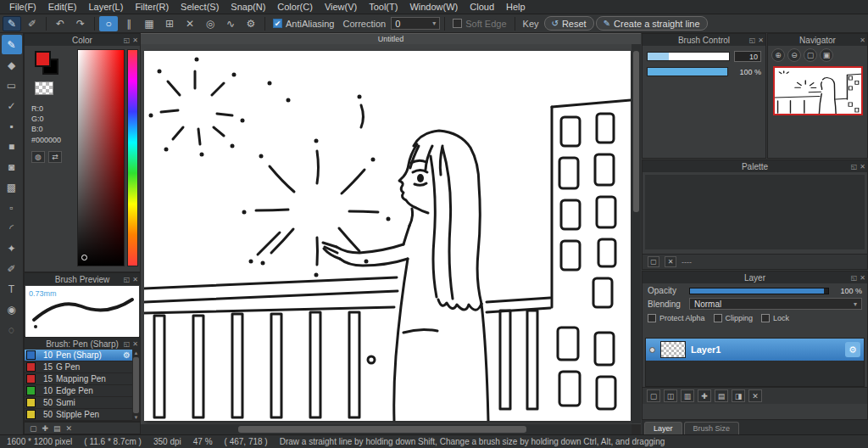 Image resolution: width=868 pixels, height=448 pixels. Describe the element at coordinates (42, 59) in the screenshot. I see `foreground-color-swatch` at that location.